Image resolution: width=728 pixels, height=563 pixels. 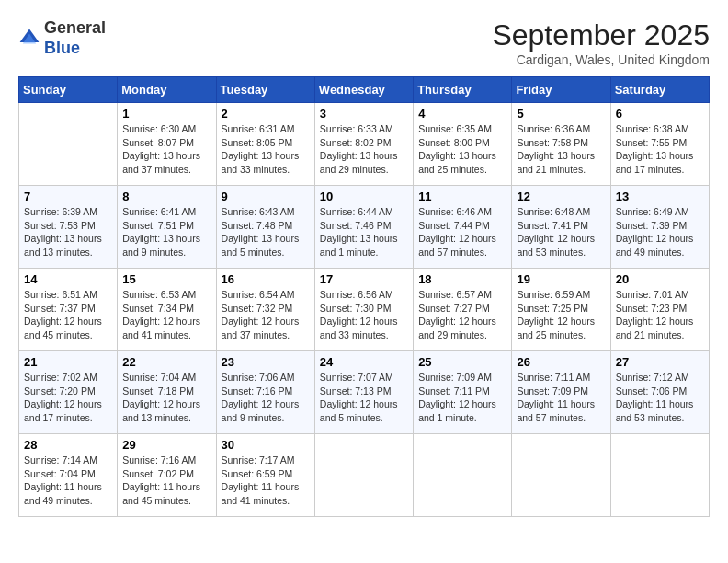 What do you see at coordinates (561, 197) in the screenshot?
I see `day-number: 12` at bounding box center [561, 197].